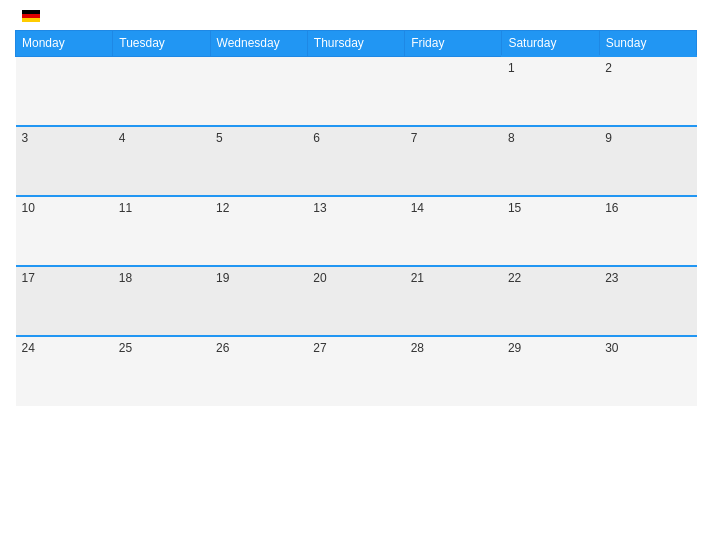 The height and width of the screenshot is (550, 712). I want to click on calendar-cell: 11, so click(162, 231).